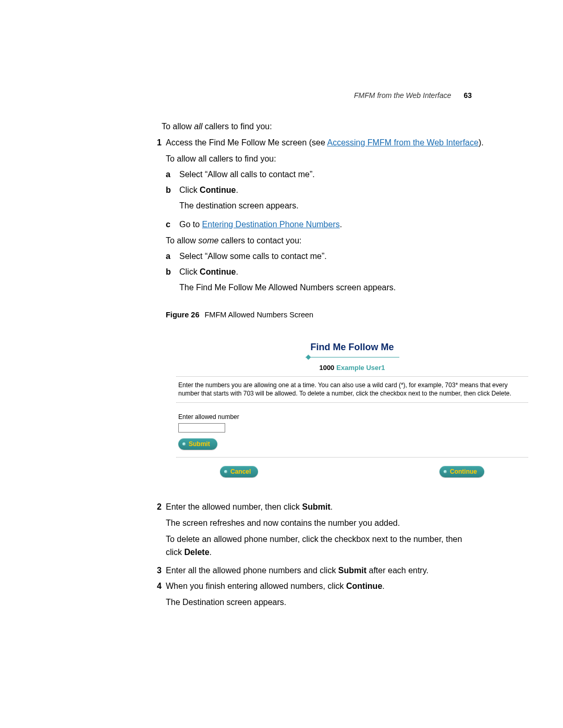 The image size is (563, 728). What do you see at coordinates (156, 571) in the screenshot?
I see `step-number: 3` at bounding box center [156, 571].